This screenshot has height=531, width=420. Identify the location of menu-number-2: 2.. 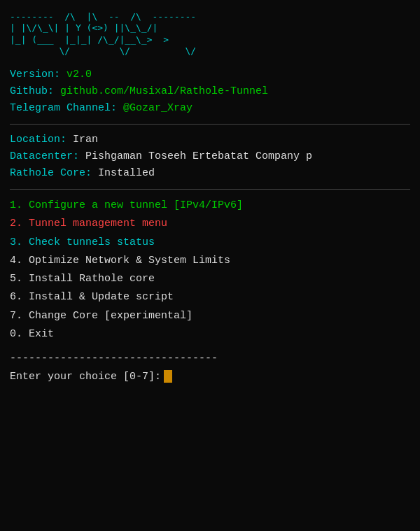
(20, 224).